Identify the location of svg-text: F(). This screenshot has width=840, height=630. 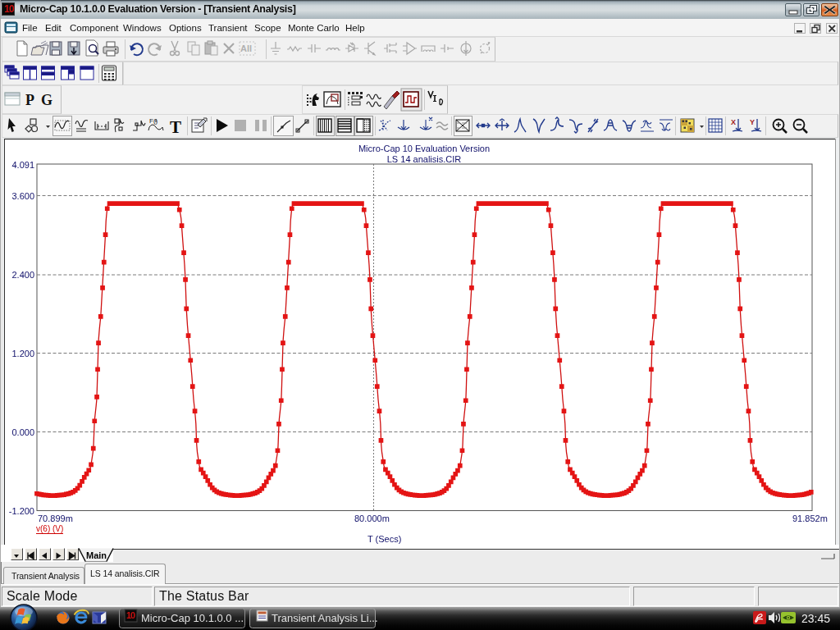
(154, 121).